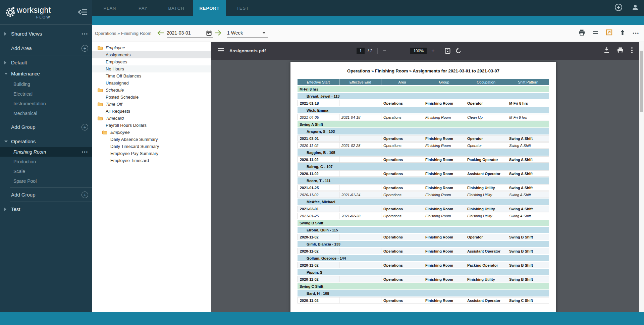  I want to click on table-row-data: 2020-11-02OperationsFinishing RoomAssist…, so click(423, 301).